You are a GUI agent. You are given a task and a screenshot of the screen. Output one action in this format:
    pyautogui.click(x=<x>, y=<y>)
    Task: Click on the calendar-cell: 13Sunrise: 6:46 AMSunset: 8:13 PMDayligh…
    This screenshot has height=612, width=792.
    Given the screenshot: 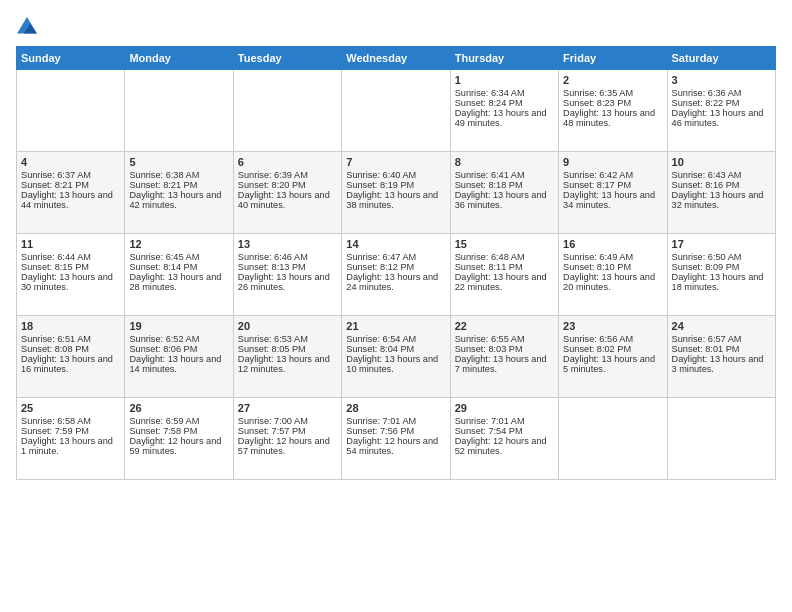 What is the action you would take?
    pyautogui.click(x=287, y=275)
    